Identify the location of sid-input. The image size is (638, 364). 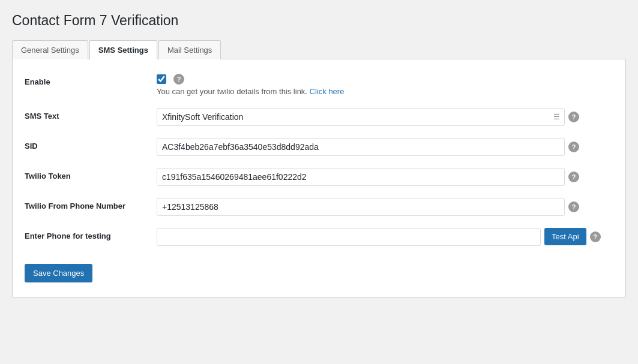
(361, 147).